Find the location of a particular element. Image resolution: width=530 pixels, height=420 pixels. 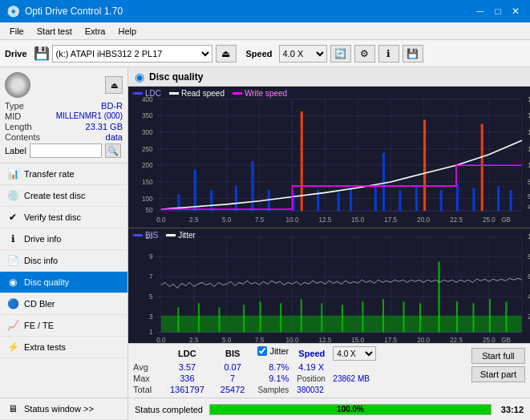

total-label: Total is located at coordinates (148, 390).